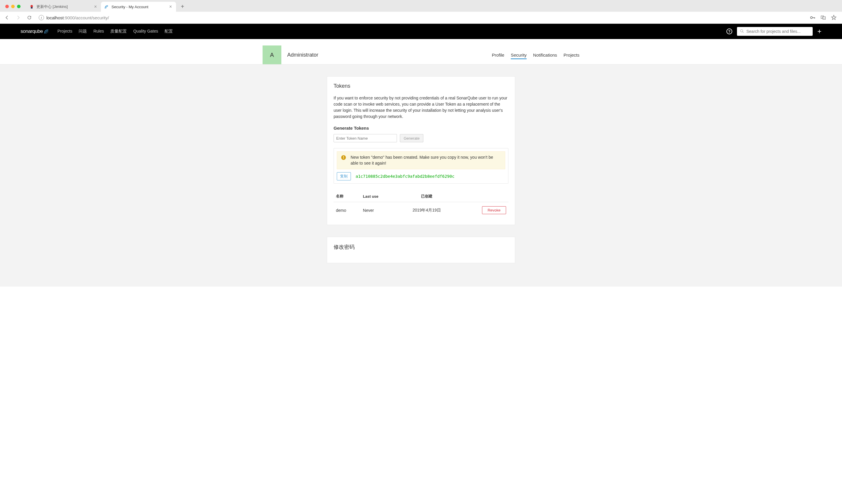 This screenshot has height=504, width=842. What do you see at coordinates (19, 6) in the screenshot?
I see `maximize-window` at bounding box center [19, 6].